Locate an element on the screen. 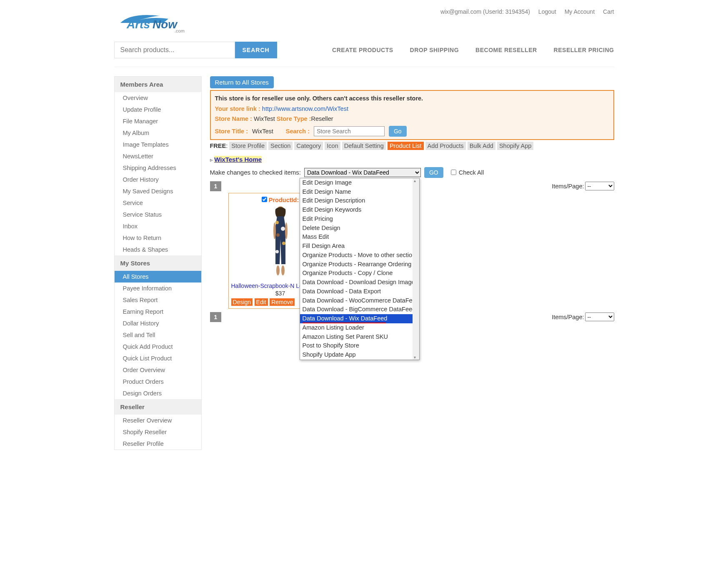  sidebar-item-overview: Overview is located at coordinates (158, 98).